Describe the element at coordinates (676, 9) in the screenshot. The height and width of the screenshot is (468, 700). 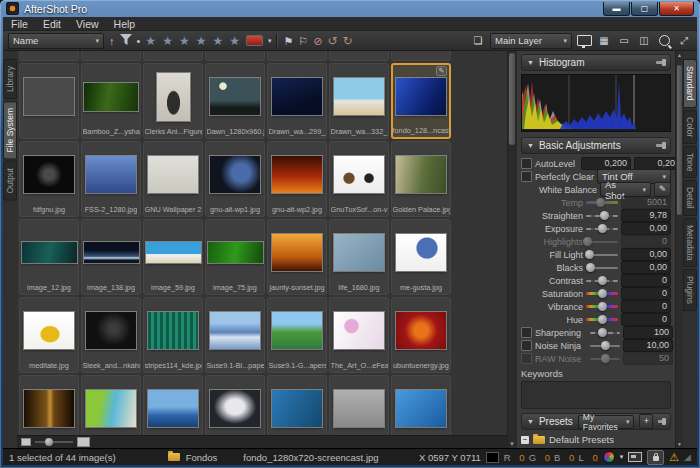
I see `close-button: ✕` at that location.